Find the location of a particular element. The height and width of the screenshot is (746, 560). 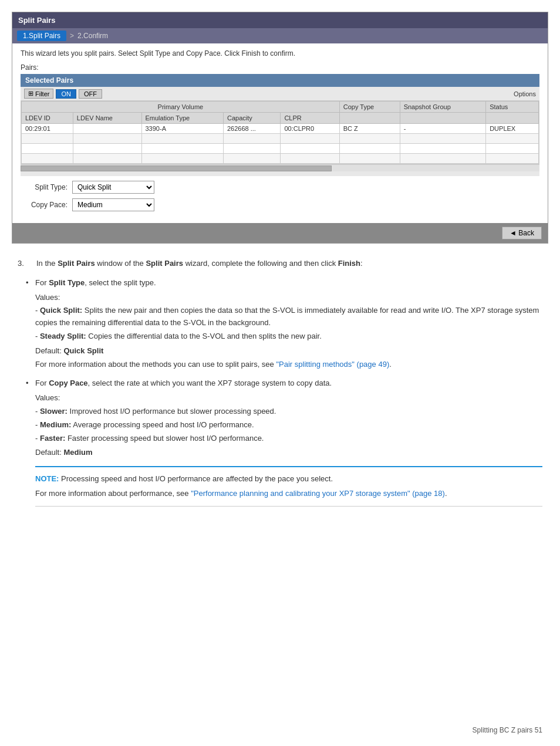

table-container: Primary Volume Copy Type Snapshot Group … is located at coordinates (280, 133).